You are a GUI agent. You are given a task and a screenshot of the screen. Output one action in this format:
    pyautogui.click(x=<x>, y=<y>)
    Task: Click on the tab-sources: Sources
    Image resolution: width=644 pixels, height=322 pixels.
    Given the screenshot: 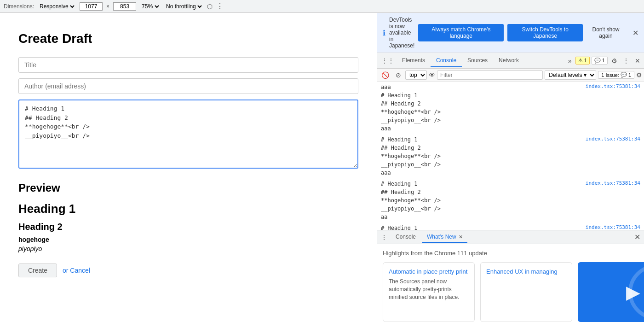 What is the action you would take?
    pyautogui.click(x=477, y=61)
    